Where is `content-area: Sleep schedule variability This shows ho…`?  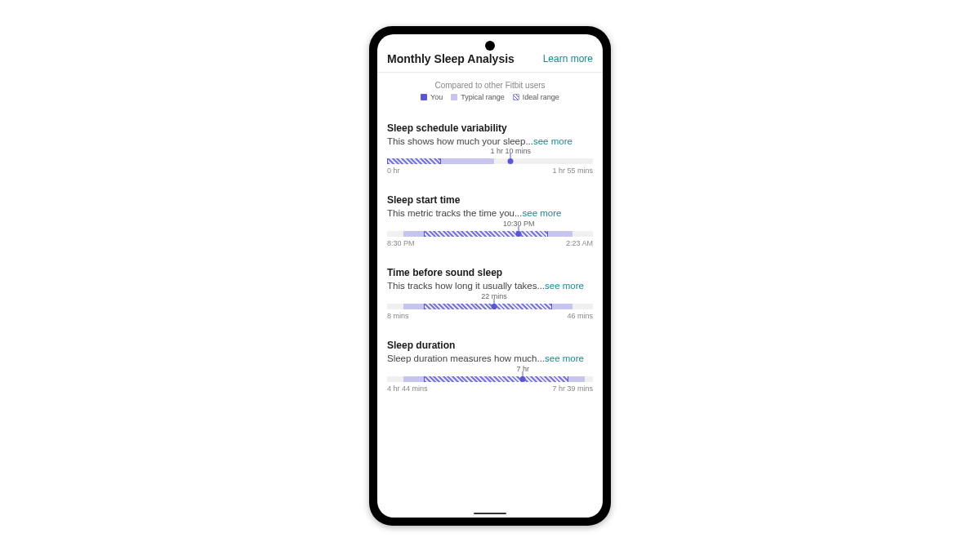
content-area: Sleep schedule variability This shows ho… is located at coordinates (490, 253).